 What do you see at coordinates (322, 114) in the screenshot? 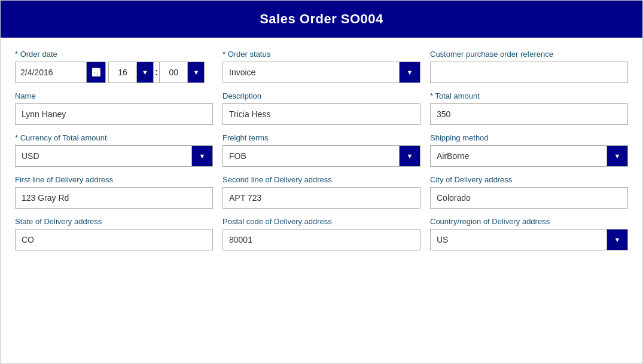
I see `description-input` at bounding box center [322, 114].